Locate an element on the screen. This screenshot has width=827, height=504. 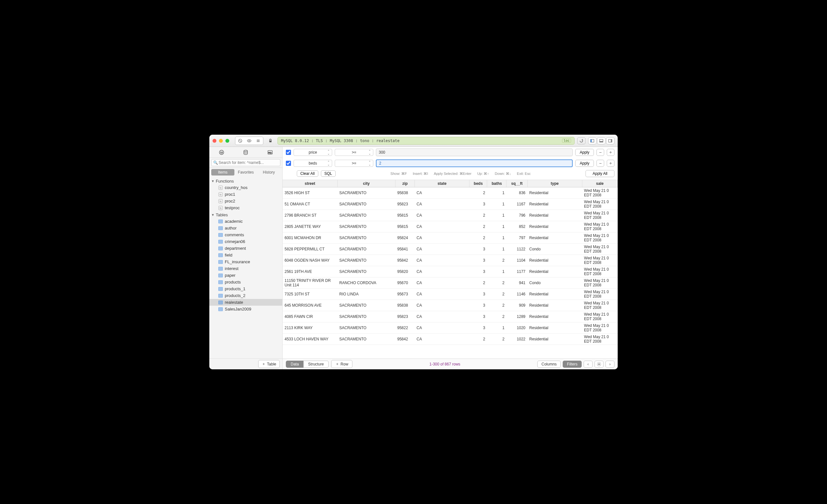
clear-all-button: Clear All is located at coordinates (307, 174).